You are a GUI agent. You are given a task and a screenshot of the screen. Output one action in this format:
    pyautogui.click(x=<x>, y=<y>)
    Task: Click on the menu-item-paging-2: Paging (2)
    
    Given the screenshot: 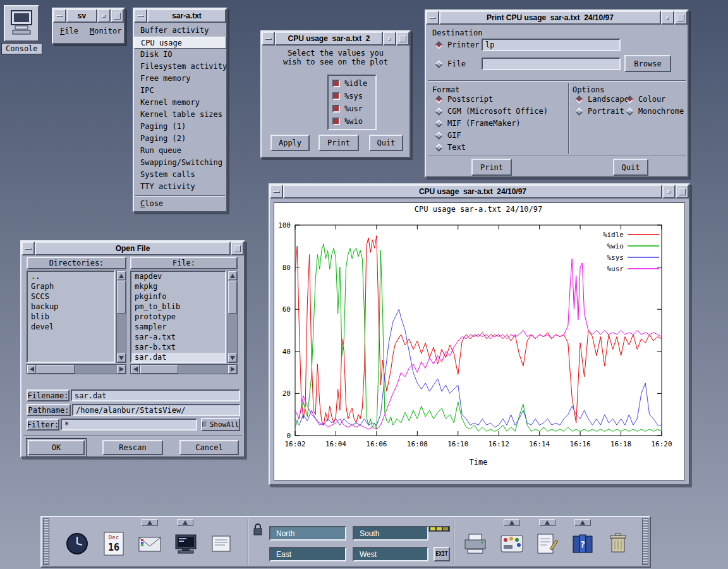 What is the action you would take?
    pyautogui.click(x=180, y=139)
    